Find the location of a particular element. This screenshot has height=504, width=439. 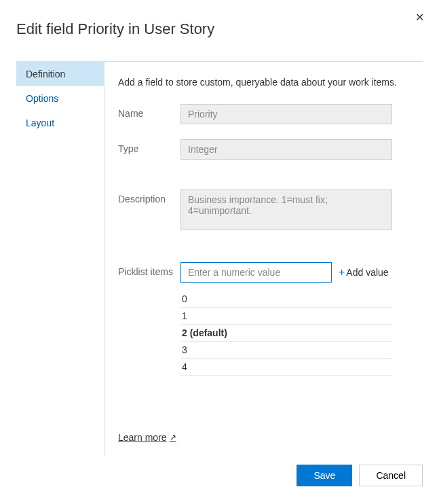

picklist-input is located at coordinates (256, 272).